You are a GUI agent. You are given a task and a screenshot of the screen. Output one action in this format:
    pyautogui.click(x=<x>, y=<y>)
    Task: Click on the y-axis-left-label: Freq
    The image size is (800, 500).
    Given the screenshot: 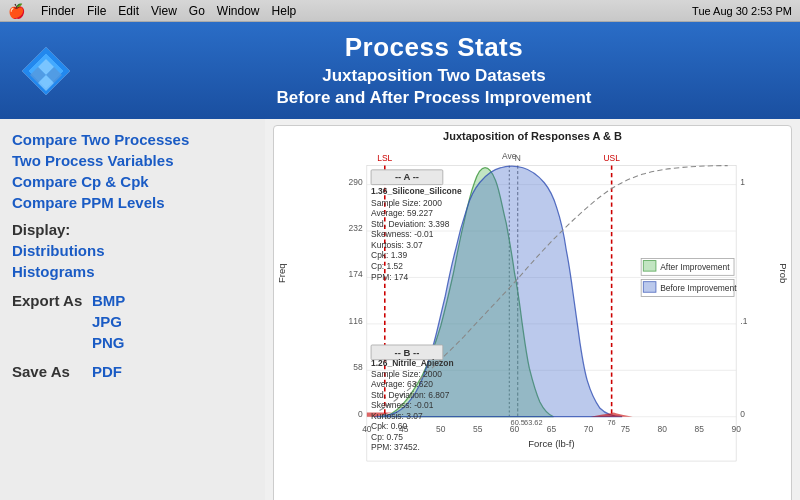 What is the action you would take?
    pyautogui.click(x=282, y=274)
    